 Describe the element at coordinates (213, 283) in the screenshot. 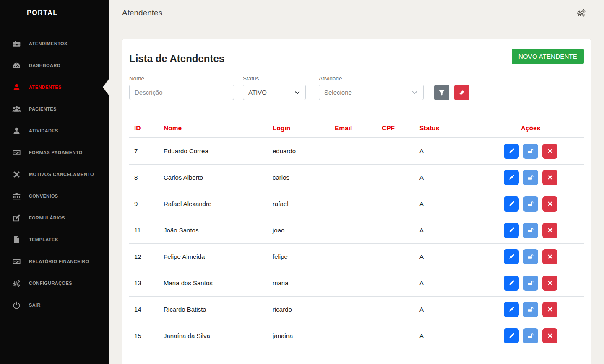

I see `cell-nome: Maria dos Santos` at that location.